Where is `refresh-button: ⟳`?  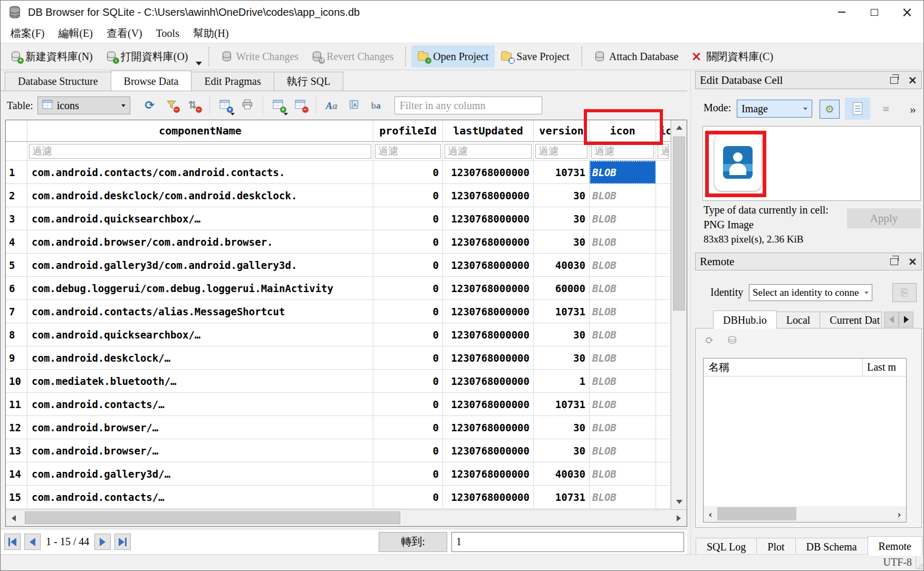 refresh-button: ⟳ is located at coordinates (150, 105).